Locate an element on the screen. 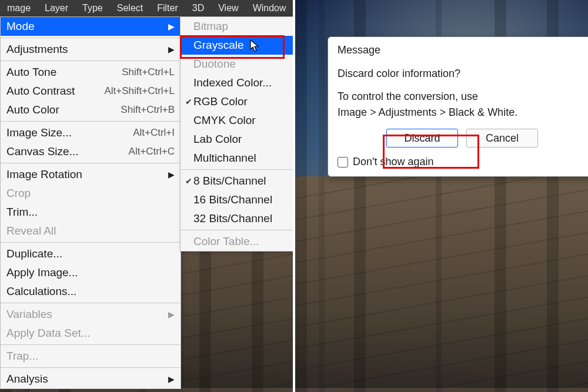 The image size is (588, 392). menu-select: Select is located at coordinates (130, 8).